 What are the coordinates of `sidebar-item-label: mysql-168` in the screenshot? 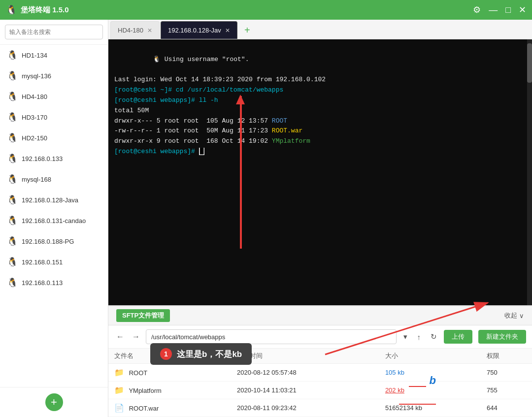 It's located at (36, 179).